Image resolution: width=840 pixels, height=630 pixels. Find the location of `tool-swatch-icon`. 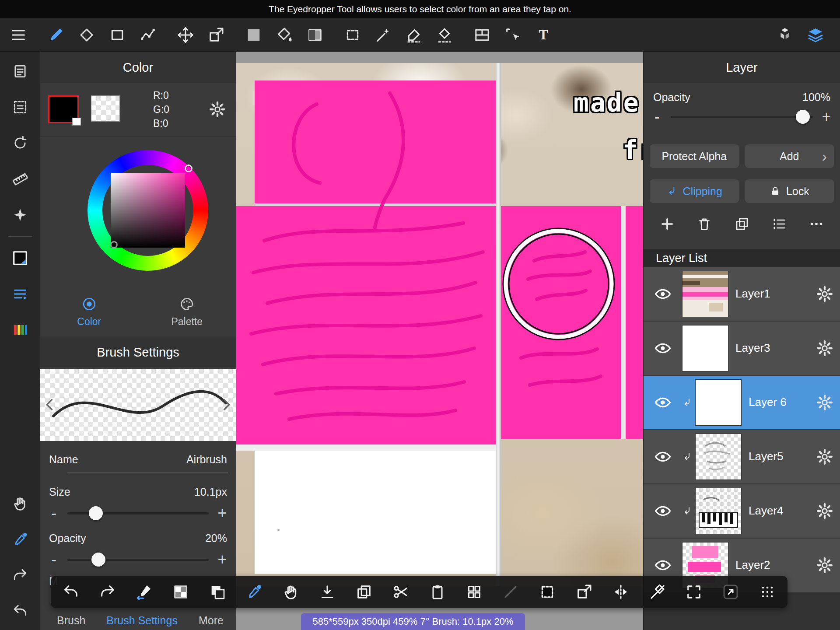

tool-swatch-icon is located at coordinates (254, 35).